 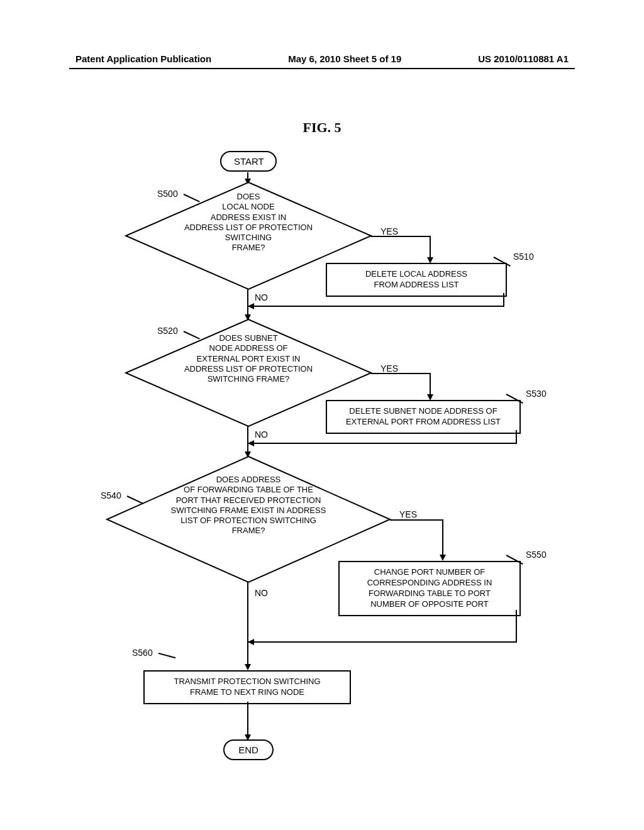 I want to click on step-s560: S560, so click(x=142, y=653).